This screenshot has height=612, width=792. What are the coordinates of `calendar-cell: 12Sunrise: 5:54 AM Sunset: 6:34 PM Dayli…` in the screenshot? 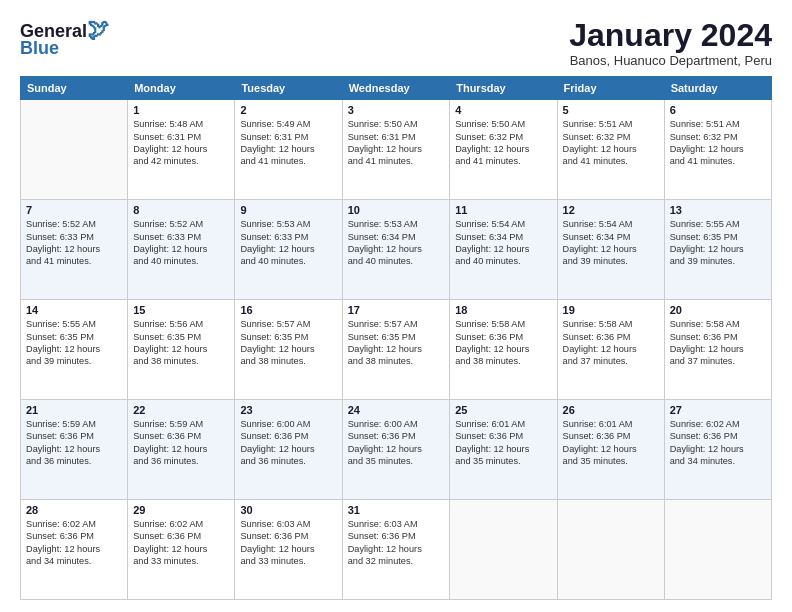 It's located at (610, 250).